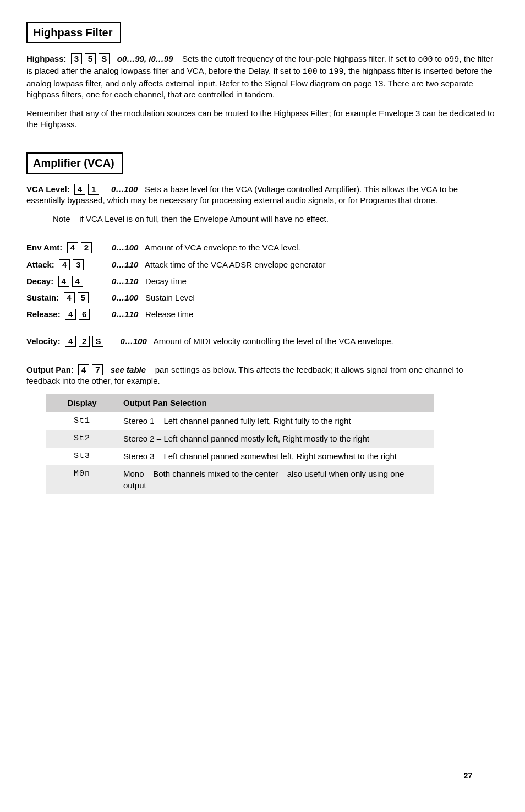 This screenshot has width=525, height=812. I want to click on page-number: 27, so click(468, 776).